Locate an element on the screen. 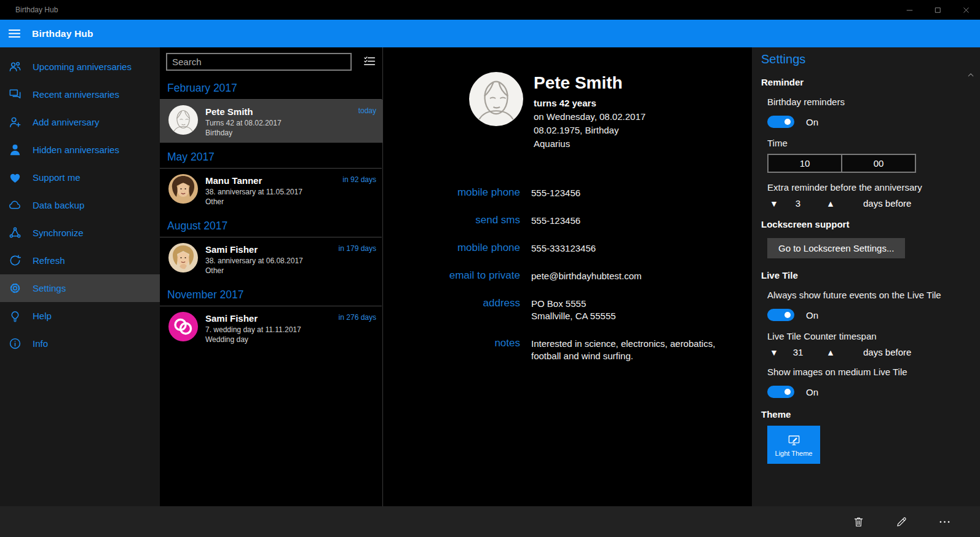  sync-icon is located at coordinates (15, 233).